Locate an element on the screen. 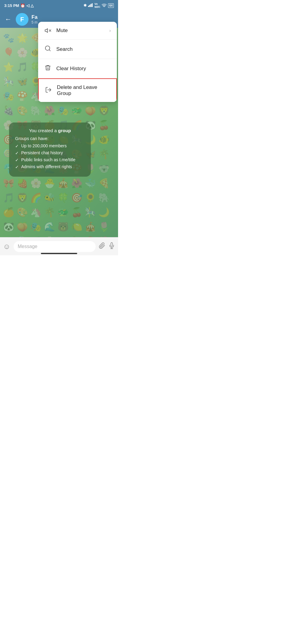 This screenshot has height=644, width=290. search-icon is located at coordinates (48, 49).